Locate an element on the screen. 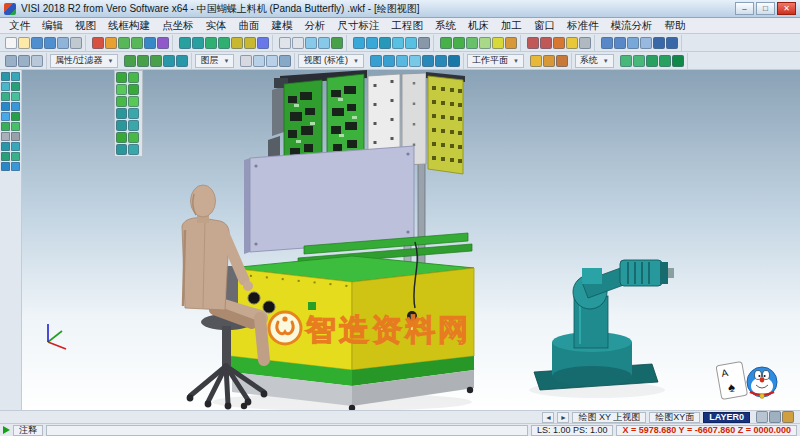 Image resolution: width=800 pixels, height=436 pixels. view-standard-dropdown: 视图 (标准) ▼ is located at coordinates (330, 61).